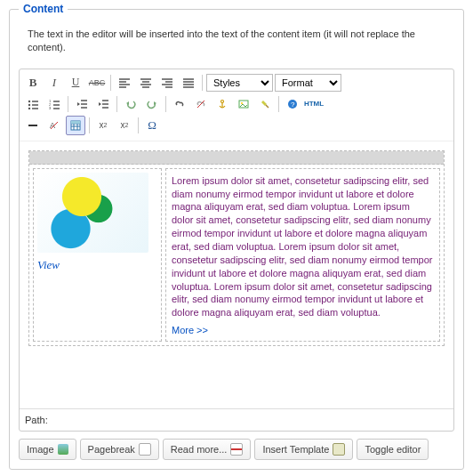 The width and height of the screenshot is (473, 476). I want to click on image-button, so click(244, 104).